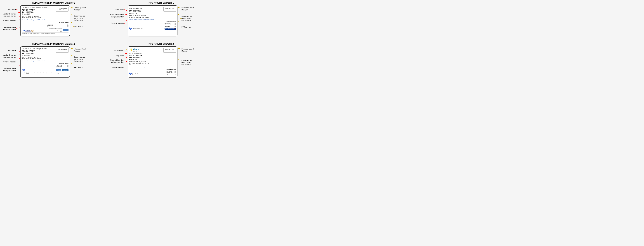  I want to click on ppo1-medical-copays: Medical Copays Preventive$$ Office Visit…, so click(170, 24).